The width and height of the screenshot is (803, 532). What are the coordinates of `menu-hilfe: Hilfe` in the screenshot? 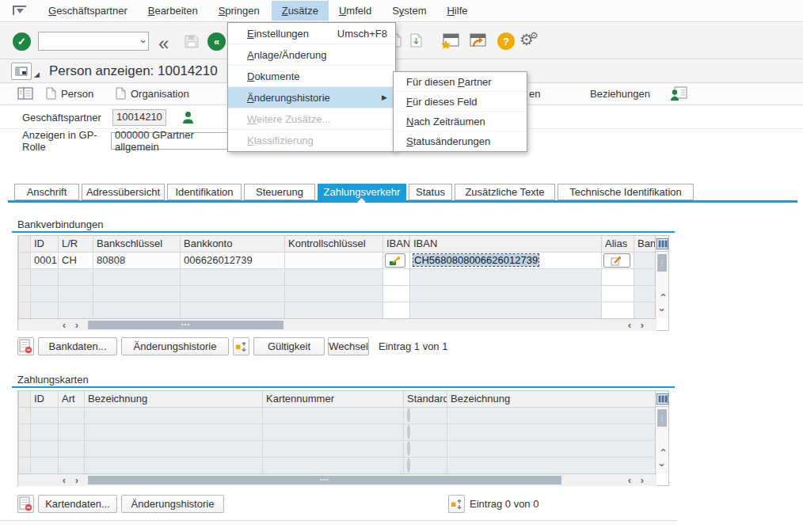 It's located at (457, 11).